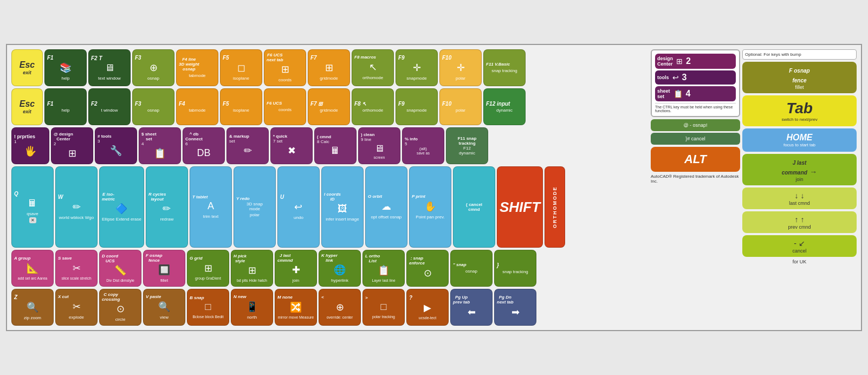 The width and height of the screenshot is (868, 375). I want to click on key-u: U ↩ undo, so click(299, 207).